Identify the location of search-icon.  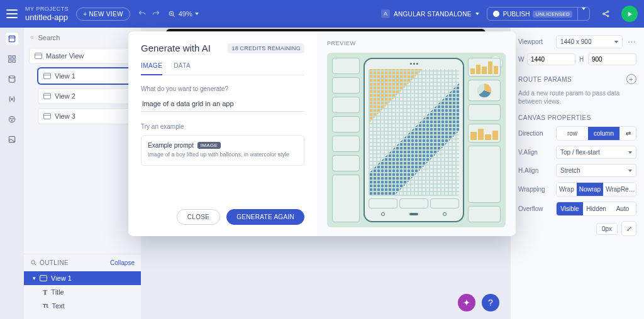
(32, 38).